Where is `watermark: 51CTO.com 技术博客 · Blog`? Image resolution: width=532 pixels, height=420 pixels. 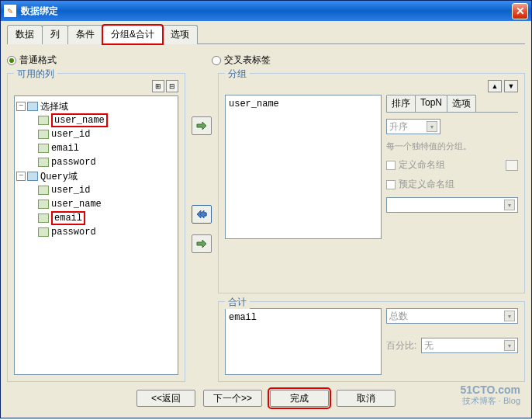 watermark: 51CTO.com 技术博客 · Blog is located at coordinates (490, 394).